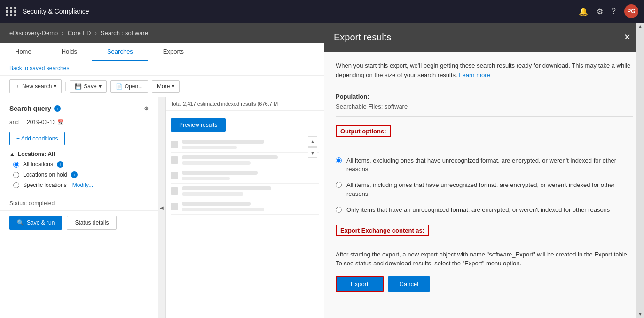  What do you see at coordinates (12, 154) in the screenshot?
I see `collapse-icon: ▲` at bounding box center [12, 154].